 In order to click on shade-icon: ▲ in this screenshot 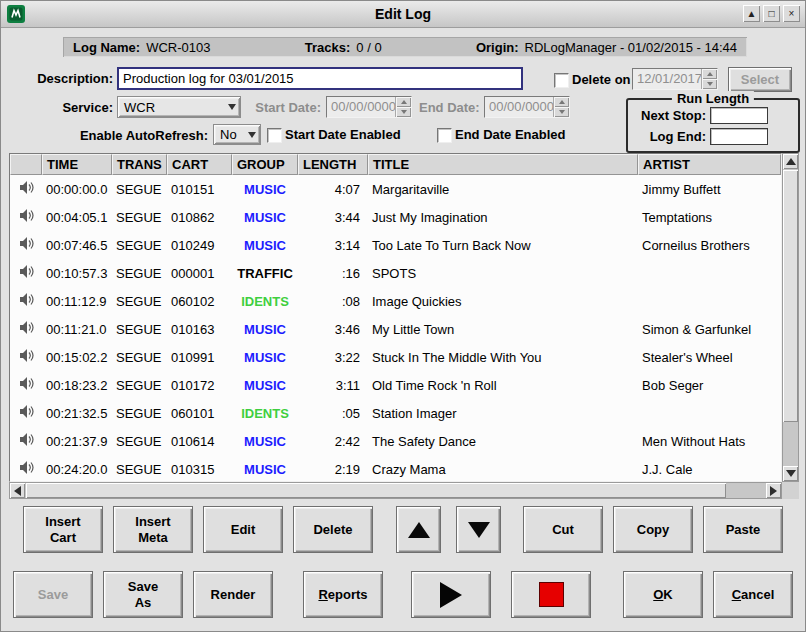, I will do `click(752, 14)`.